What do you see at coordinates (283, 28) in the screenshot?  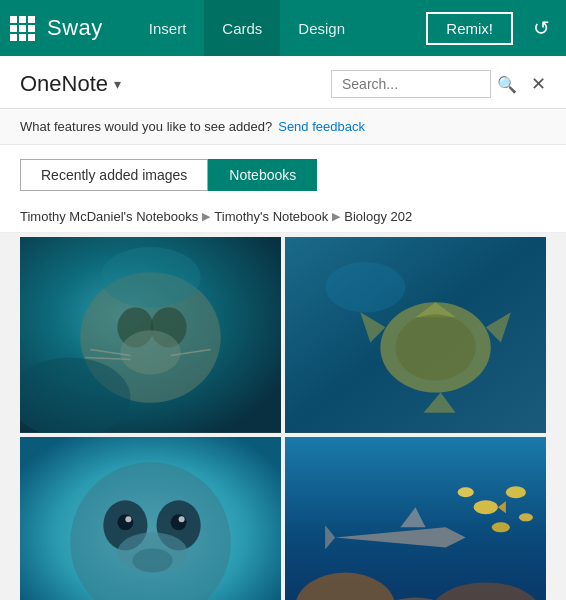 I see `topbar: Sway Insert Cards Design Remix! ↺` at bounding box center [283, 28].